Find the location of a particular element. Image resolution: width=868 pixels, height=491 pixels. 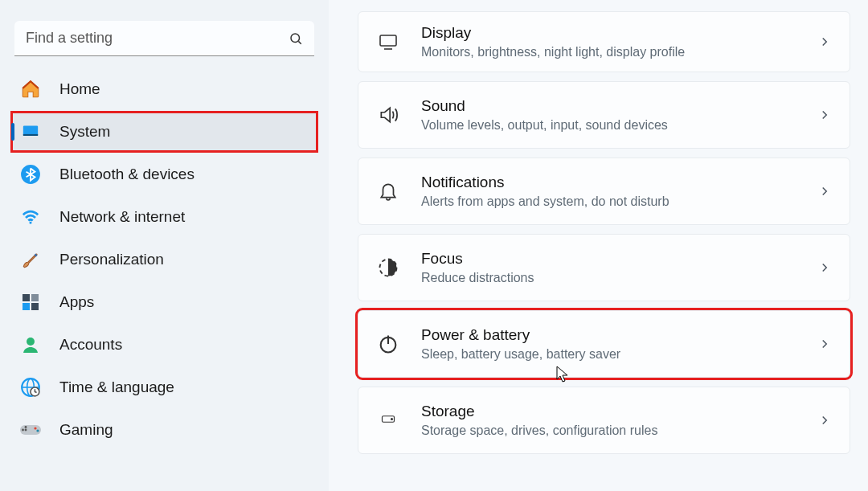

sidebar-item-accounts: Accounts is located at coordinates (164, 345).